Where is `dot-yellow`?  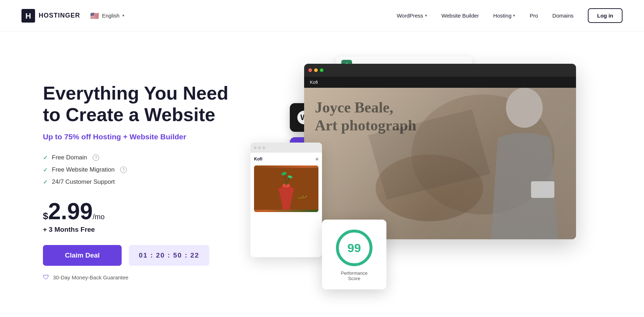 dot-yellow is located at coordinates (316, 70).